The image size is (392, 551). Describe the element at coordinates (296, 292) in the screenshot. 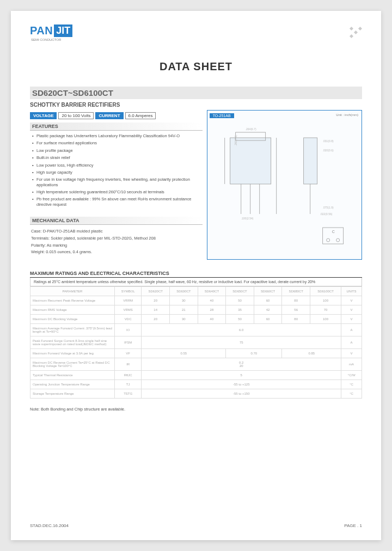

I see `col-part: SD680CT` at that location.